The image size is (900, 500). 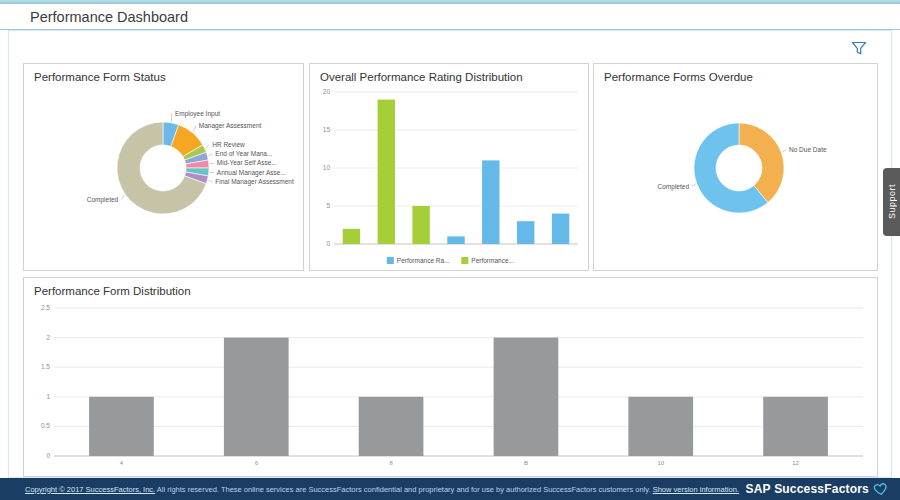 What do you see at coordinates (230, 126) in the screenshot?
I see `svg-text: Manager Assessment` at bounding box center [230, 126].